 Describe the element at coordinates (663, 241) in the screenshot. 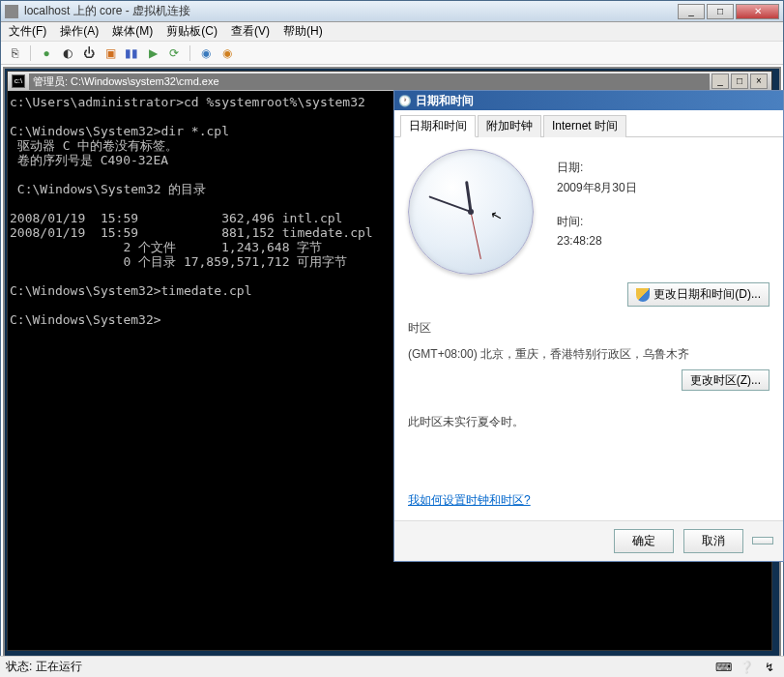

I see `time-value: 23:48:28` at that location.